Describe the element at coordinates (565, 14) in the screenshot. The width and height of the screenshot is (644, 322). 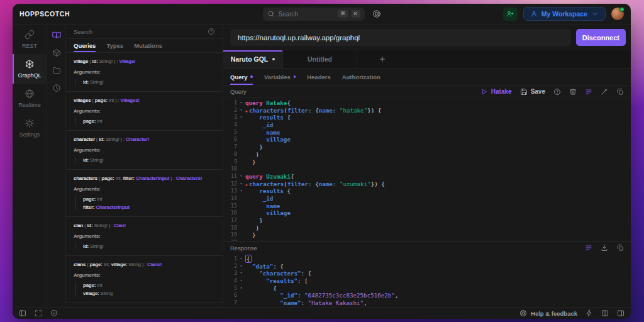
I see `workspace-selector-button: My Workspace` at that location.